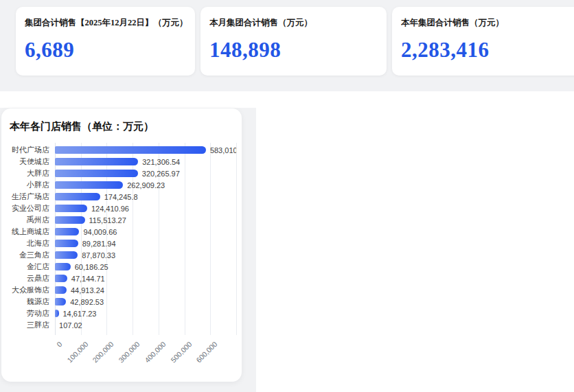 The image size is (574, 392). What do you see at coordinates (146, 162) in the screenshot?
I see `bar-track: 321,306.54` at bounding box center [146, 162].